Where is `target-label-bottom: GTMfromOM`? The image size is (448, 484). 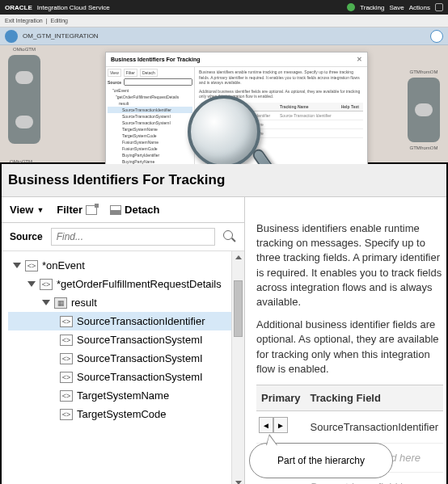
target-label-bottom: GTMfromOM is located at coordinates (424, 148).